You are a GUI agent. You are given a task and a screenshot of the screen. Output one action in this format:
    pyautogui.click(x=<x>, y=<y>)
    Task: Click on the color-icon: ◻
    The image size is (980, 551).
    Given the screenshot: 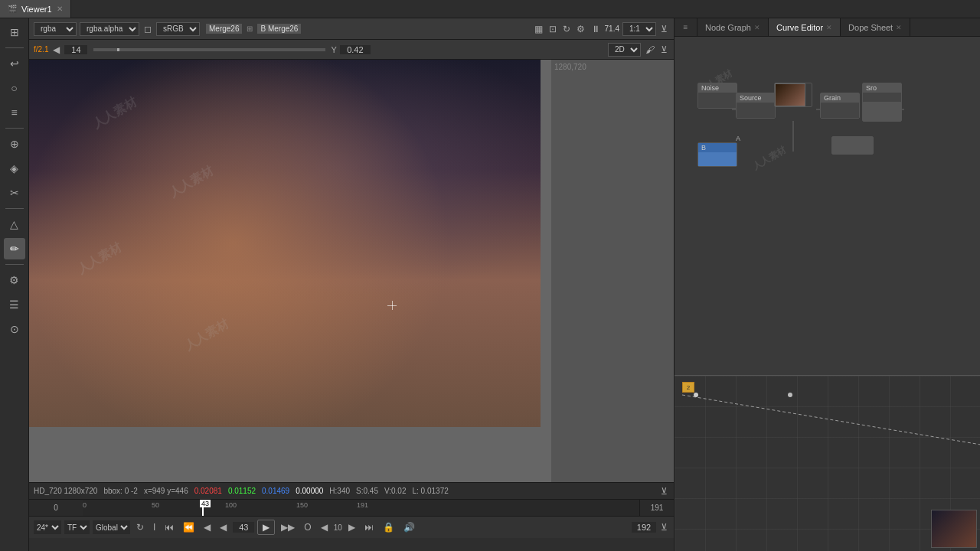 What is the action you would take?
    pyautogui.click(x=148, y=29)
    